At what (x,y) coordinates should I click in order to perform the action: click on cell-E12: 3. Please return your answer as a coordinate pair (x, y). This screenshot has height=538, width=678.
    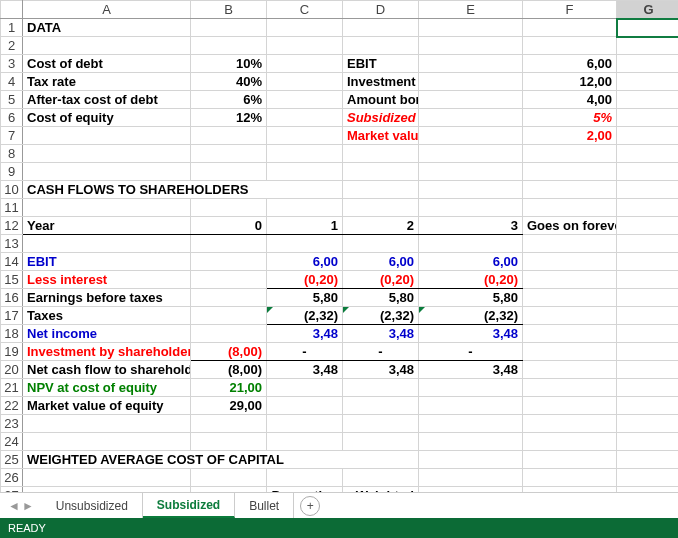
    Looking at the image, I should click on (471, 226).